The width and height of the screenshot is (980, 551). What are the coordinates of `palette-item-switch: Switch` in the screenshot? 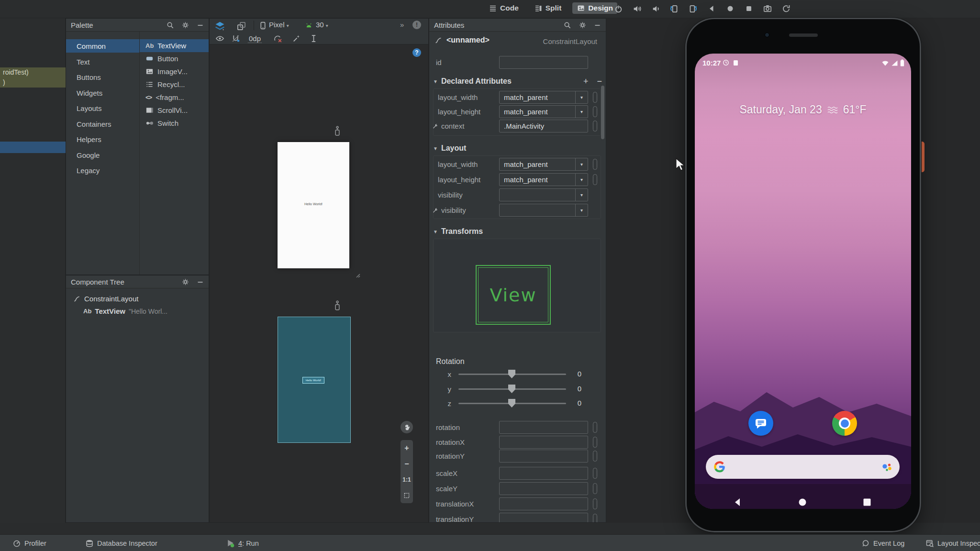 It's located at (174, 123).